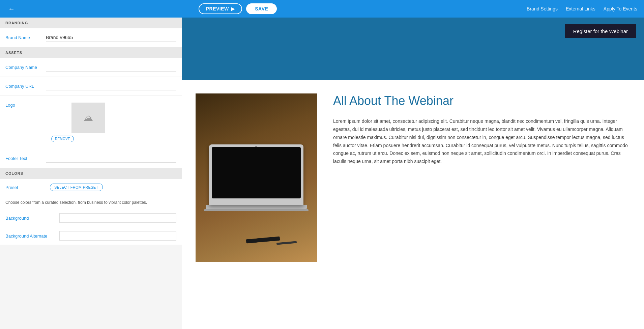 Image resolution: width=644 pixels, height=329 pixels. Describe the element at coordinates (542, 9) in the screenshot. I see `nav-link-brand-settings: Brand Settings` at that location.